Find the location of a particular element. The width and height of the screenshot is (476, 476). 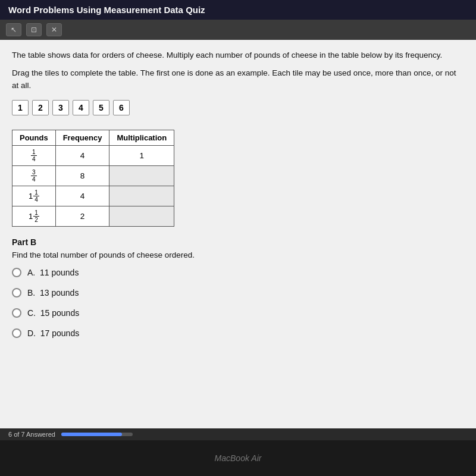

option-b: B. 13 pounds is located at coordinates (238, 293).